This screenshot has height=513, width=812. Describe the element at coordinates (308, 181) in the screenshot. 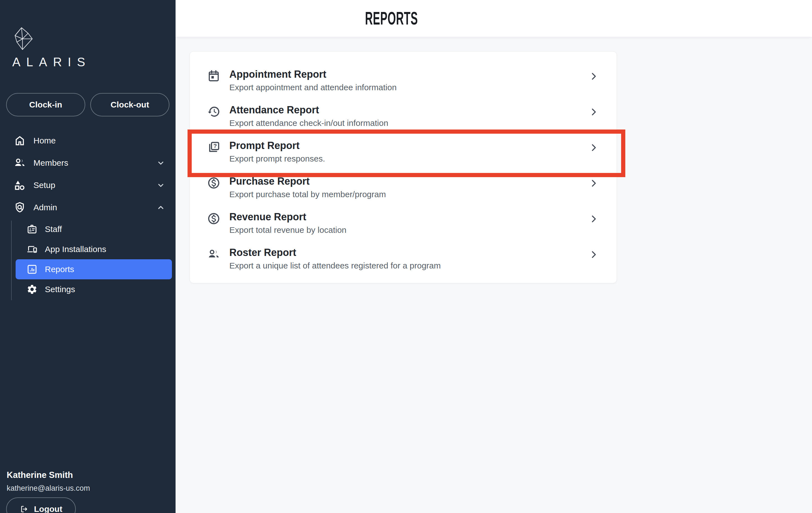

I see `report-title: Purchase Report` at that location.